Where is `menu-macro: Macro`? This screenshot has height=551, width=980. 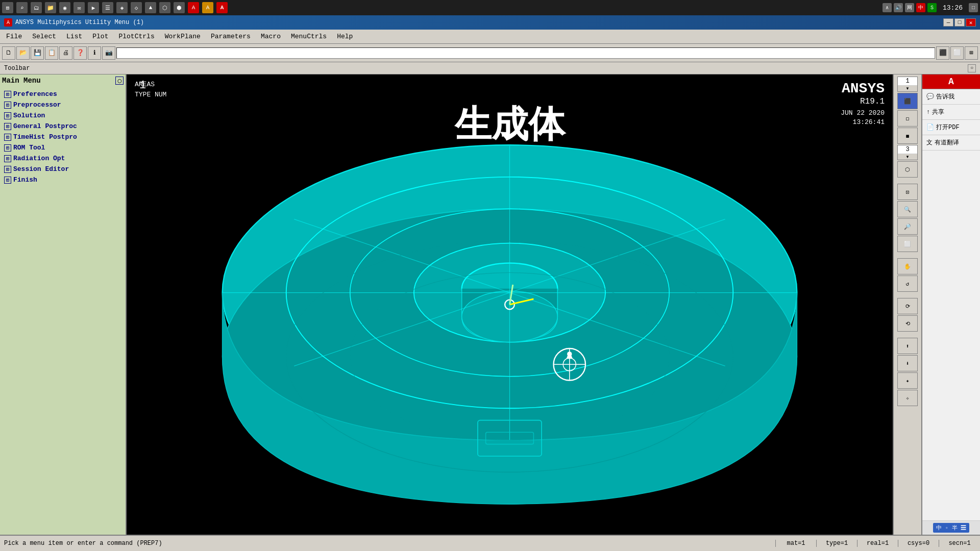
menu-macro: Macro is located at coordinates (271, 37).